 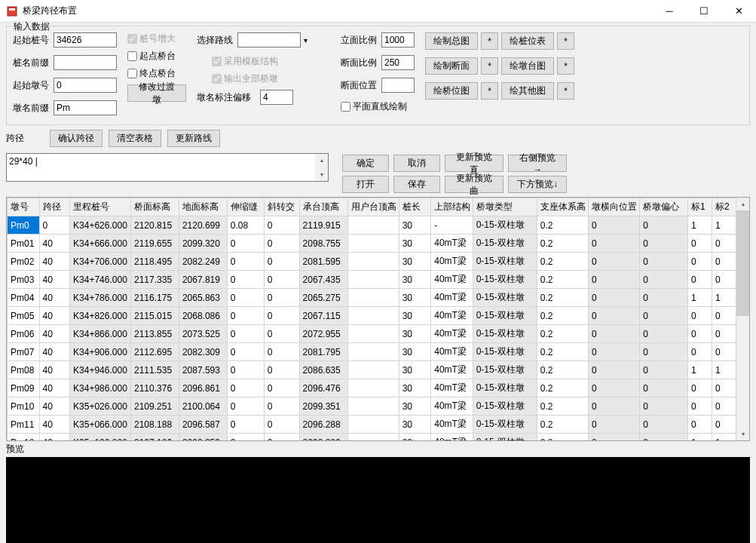 I want to click on table-cell: 2081.795, so click(x=323, y=352).